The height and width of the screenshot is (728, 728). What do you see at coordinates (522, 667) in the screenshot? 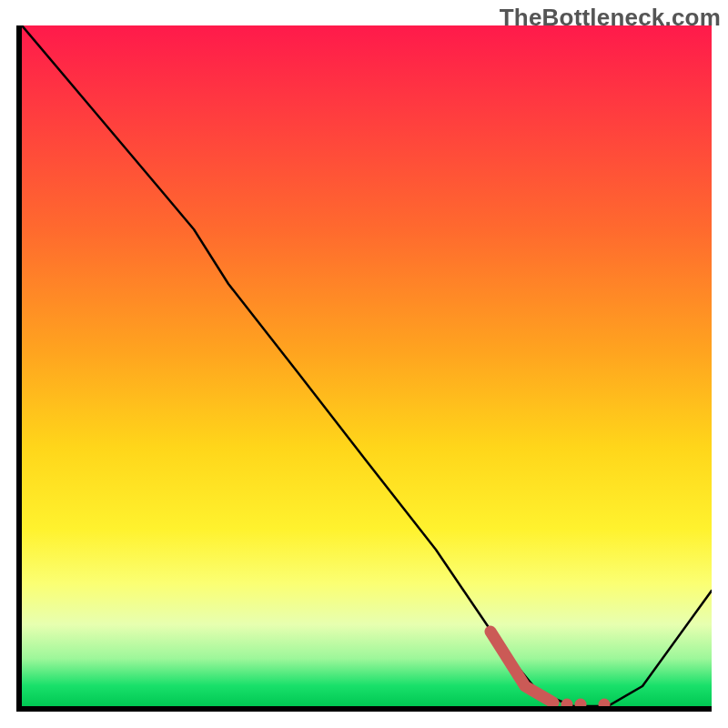
I see `optimal-range-segment` at bounding box center [522, 667].